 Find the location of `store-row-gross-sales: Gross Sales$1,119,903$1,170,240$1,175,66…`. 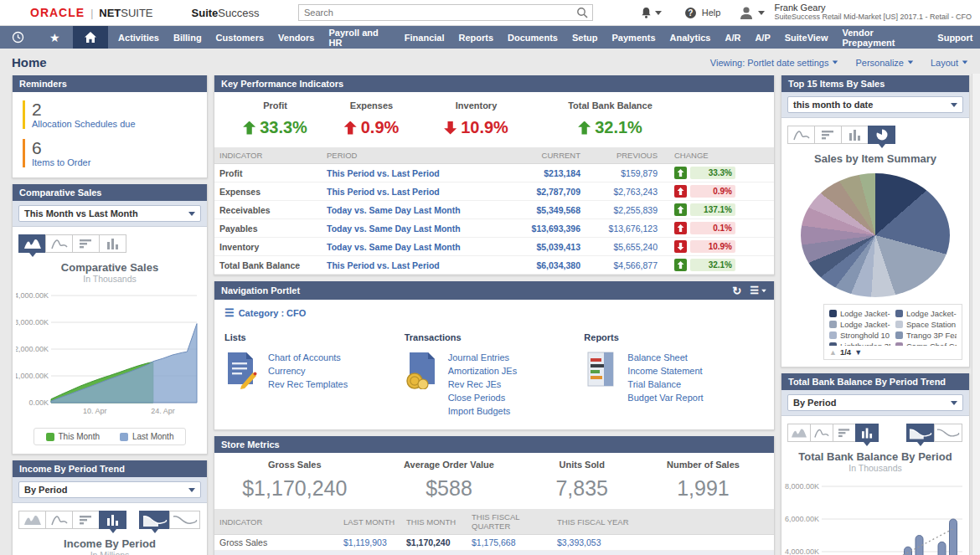

store-row-gross-sales: Gross Sales$1,119,903$1,170,240$1,175,66… is located at coordinates (494, 542).